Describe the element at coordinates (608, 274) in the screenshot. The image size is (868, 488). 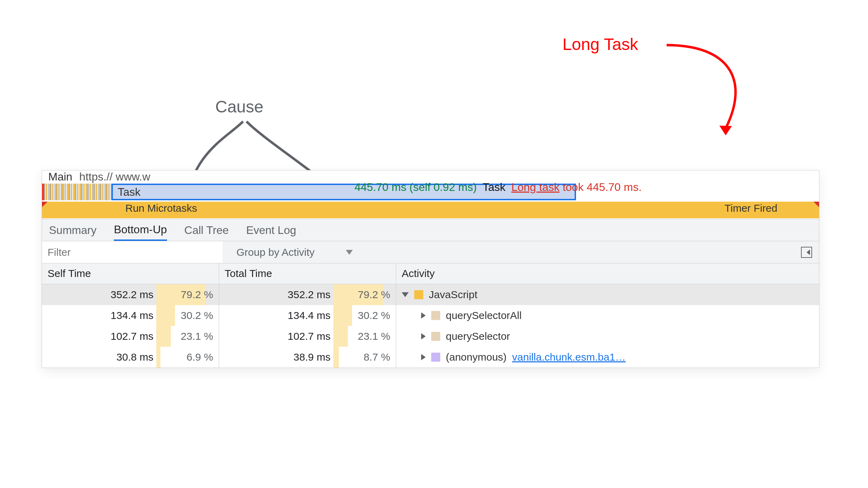
I see `column-activity: Activity` at that location.